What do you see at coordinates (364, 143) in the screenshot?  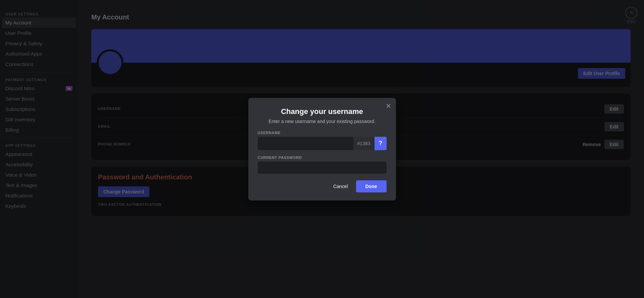 I see `discriminator-box: #1383` at bounding box center [364, 143].